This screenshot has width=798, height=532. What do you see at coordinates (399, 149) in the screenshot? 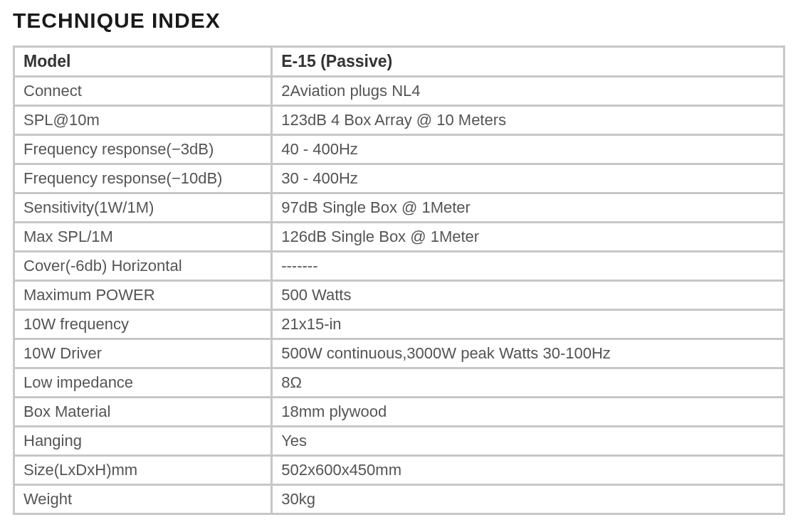
I see `table-row: Frequency response(−3dB)40 - 400Hz` at bounding box center [399, 149].